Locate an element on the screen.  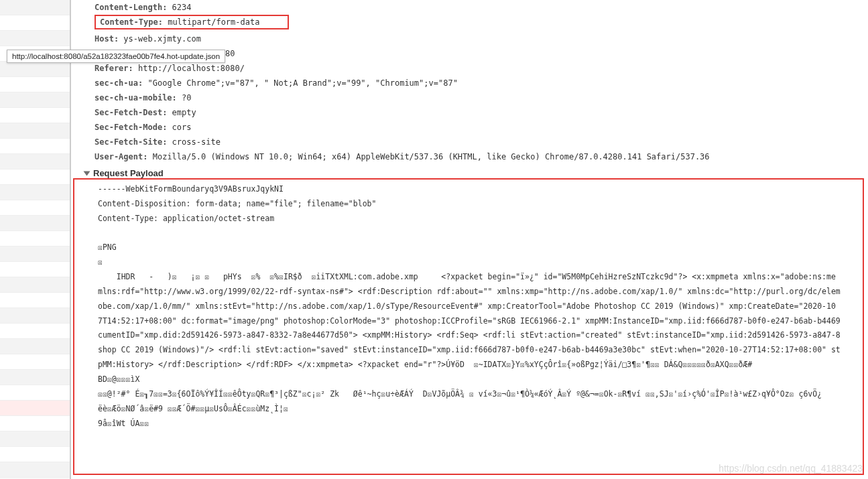
header-value: ?0 is located at coordinates (186, 98).